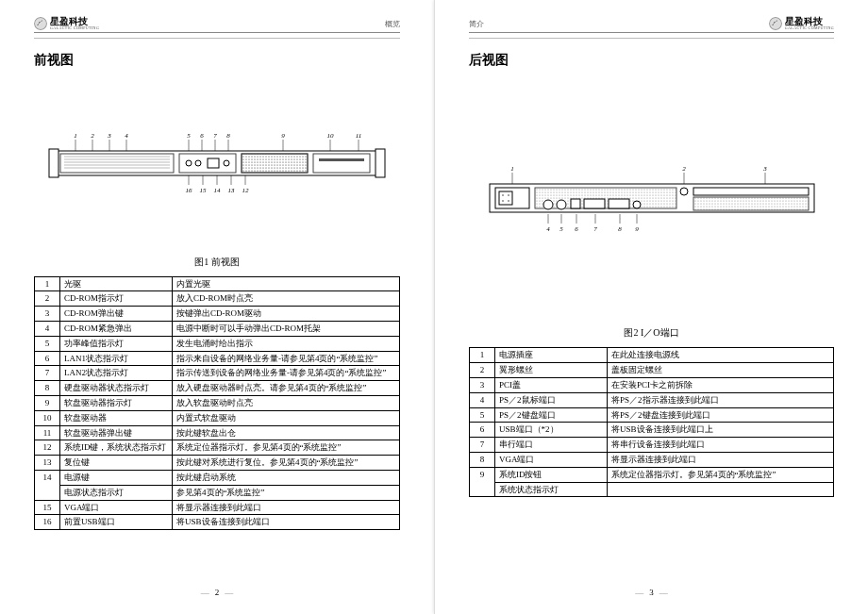 This screenshot has height=614, width=868. Describe the element at coordinates (217, 314) in the screenshot. I see `table-row: 3CD-ROM弹出键按键弹出CD-ROM驱动` at that location.